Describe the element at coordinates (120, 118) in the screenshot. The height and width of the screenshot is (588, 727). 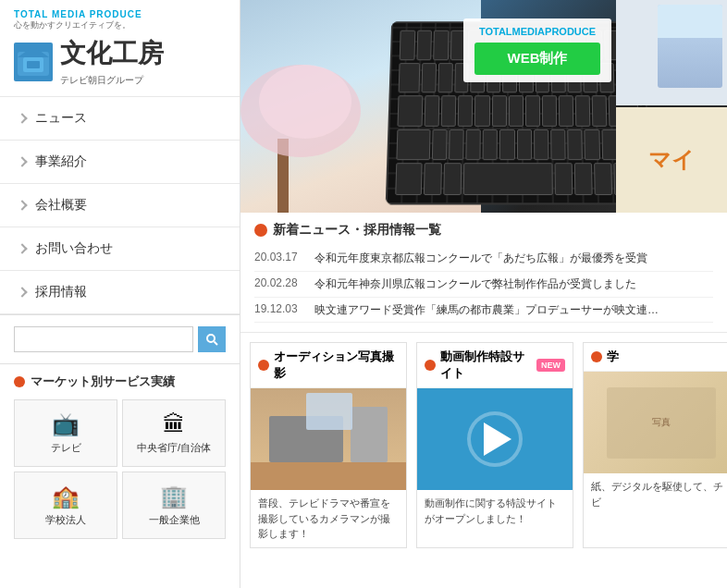
I see `nav-item-news: ニュース` at that location.